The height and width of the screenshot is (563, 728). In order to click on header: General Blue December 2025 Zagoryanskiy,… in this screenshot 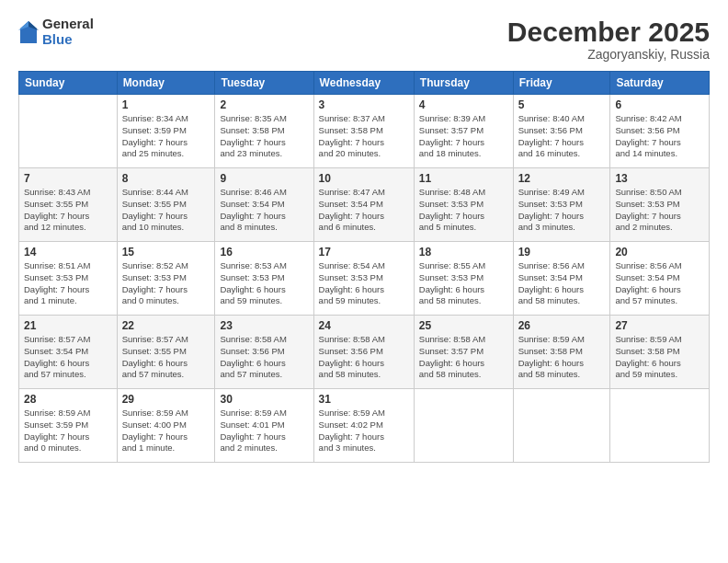, I will do `click(364, 39)`.